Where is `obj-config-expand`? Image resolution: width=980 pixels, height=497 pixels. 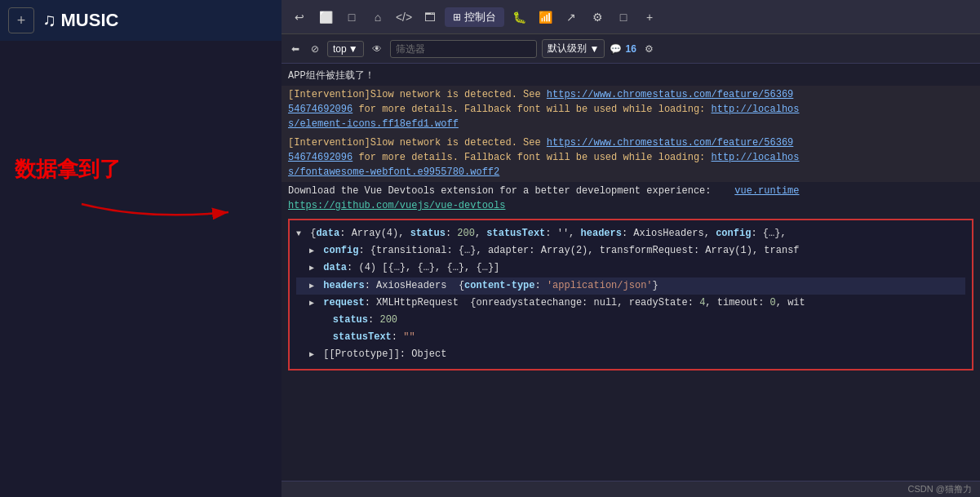 obj-config-expand is located at coordinates (312, 251).